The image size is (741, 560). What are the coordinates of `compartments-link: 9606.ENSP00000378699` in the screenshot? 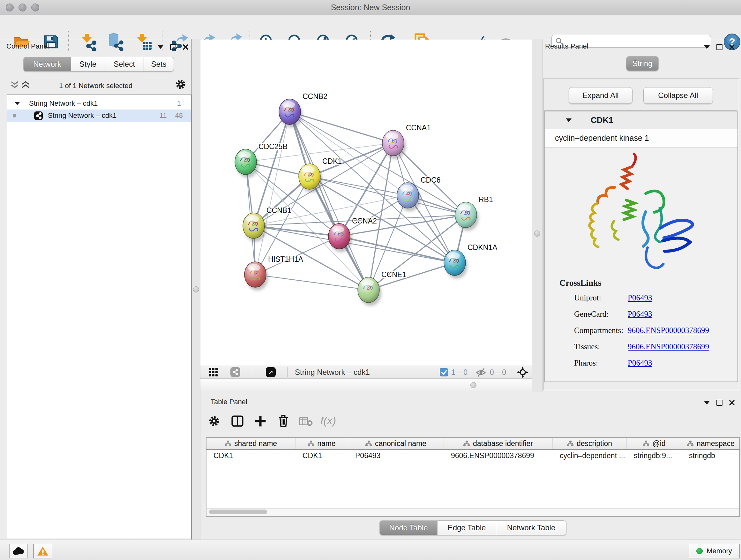 It's located at (669, 330).